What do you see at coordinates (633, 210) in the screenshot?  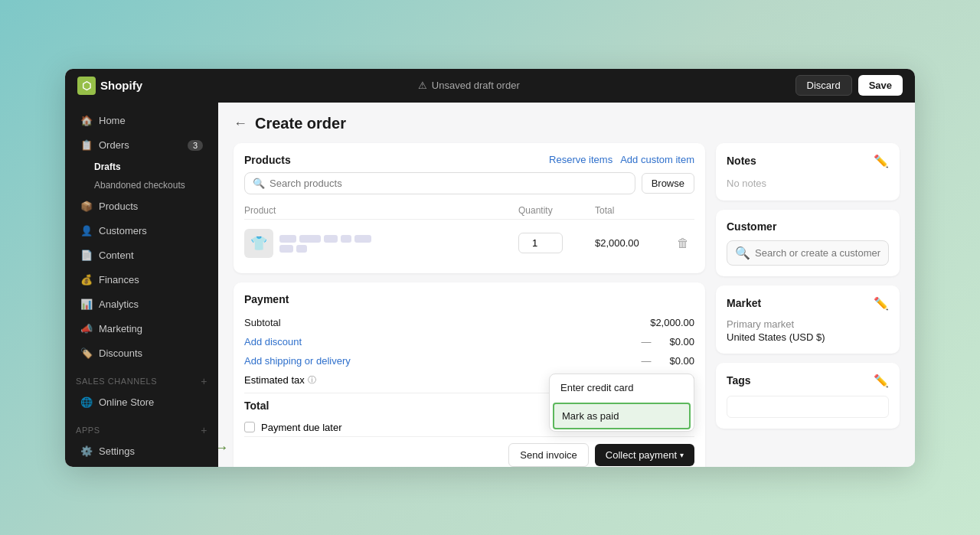 I see `col-total: Total` at bounding box center [633, 210].